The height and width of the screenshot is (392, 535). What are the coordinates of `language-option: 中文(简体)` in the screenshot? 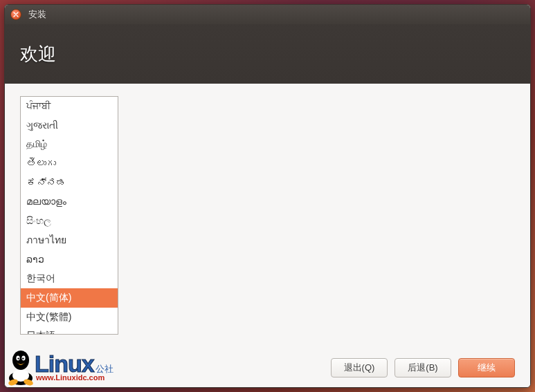 It's located at (69, 298).